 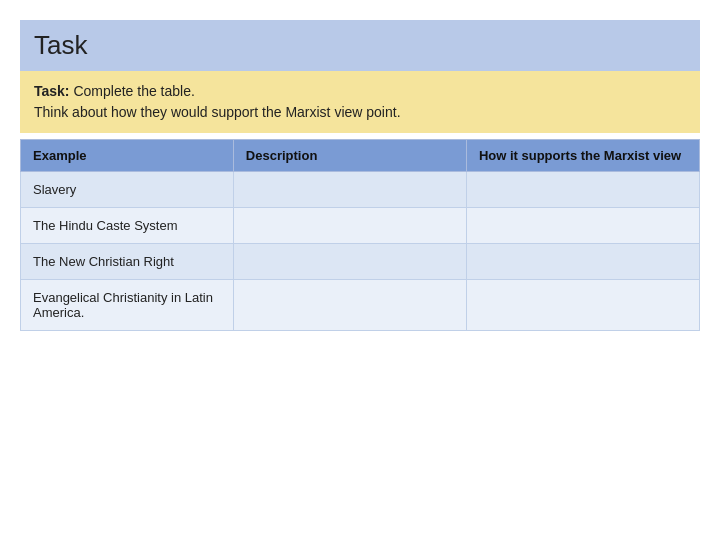 I want to click on col-header-description: Description, so click(x=350, y=156).